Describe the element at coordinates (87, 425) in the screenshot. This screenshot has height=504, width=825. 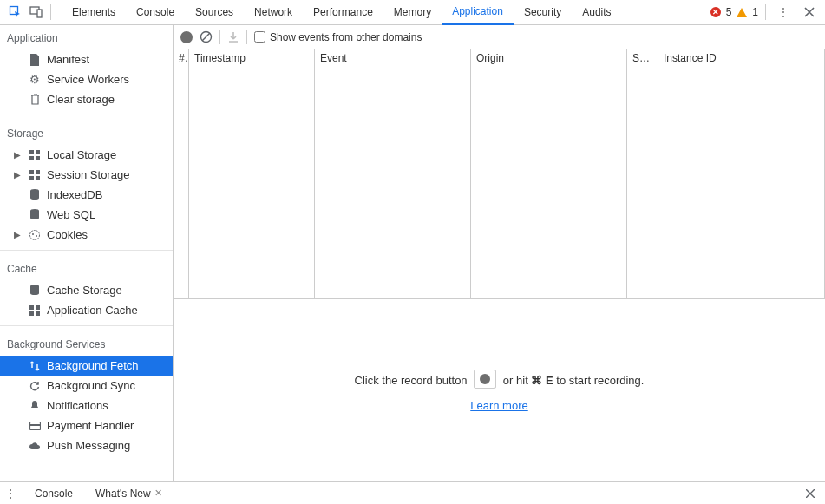
I see `sidebar-item-payment-handler: Payment Handler` at that location.